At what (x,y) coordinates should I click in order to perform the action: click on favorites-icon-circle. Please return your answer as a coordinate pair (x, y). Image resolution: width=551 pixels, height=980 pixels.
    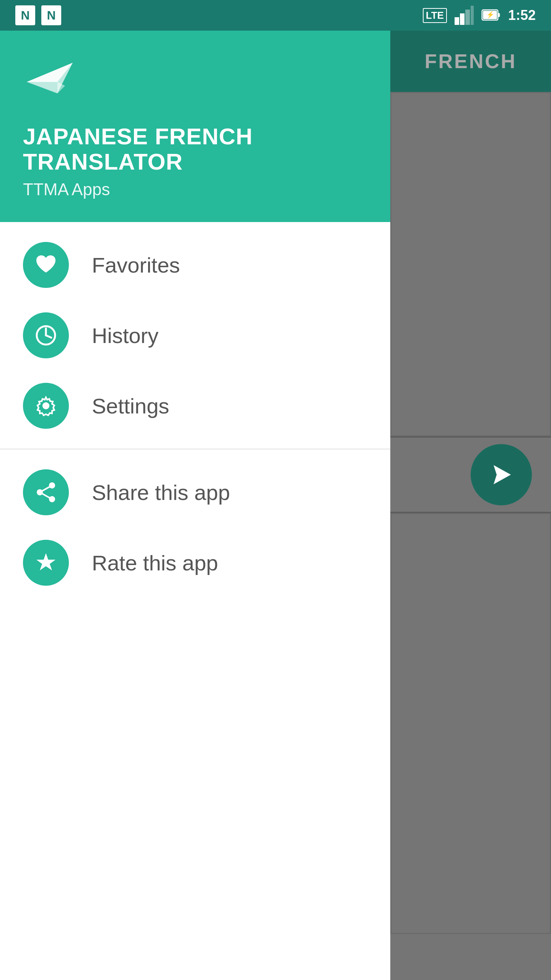
    Looking at the image, I should click on (46, 265).